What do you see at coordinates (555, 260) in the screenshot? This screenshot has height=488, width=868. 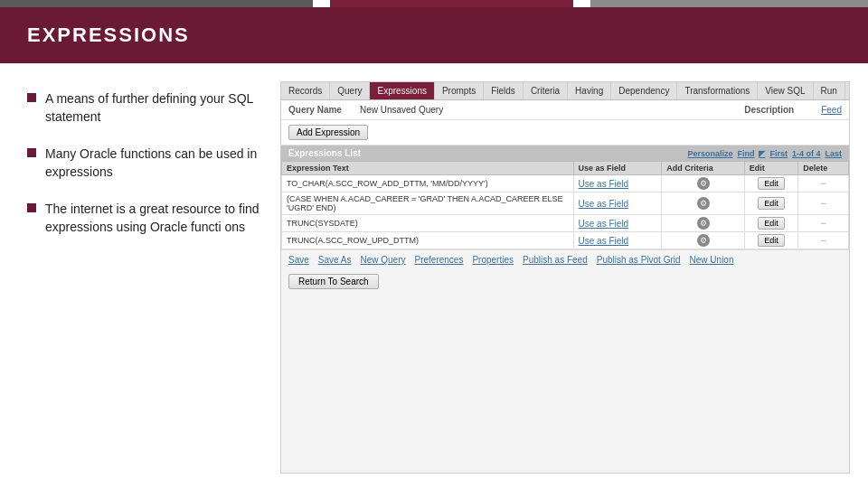 I see `publish-as-feed-link: Publish as Feed` at bounding box center [555, 260].